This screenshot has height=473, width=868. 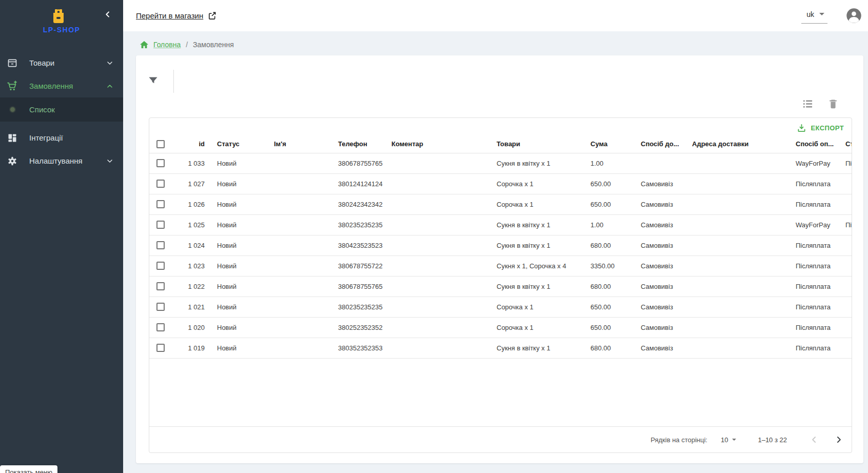 What do you see at coordinates (161, 144) in the screenshot?
I see `select-all-checkbox` at bounding box center [161, 144].